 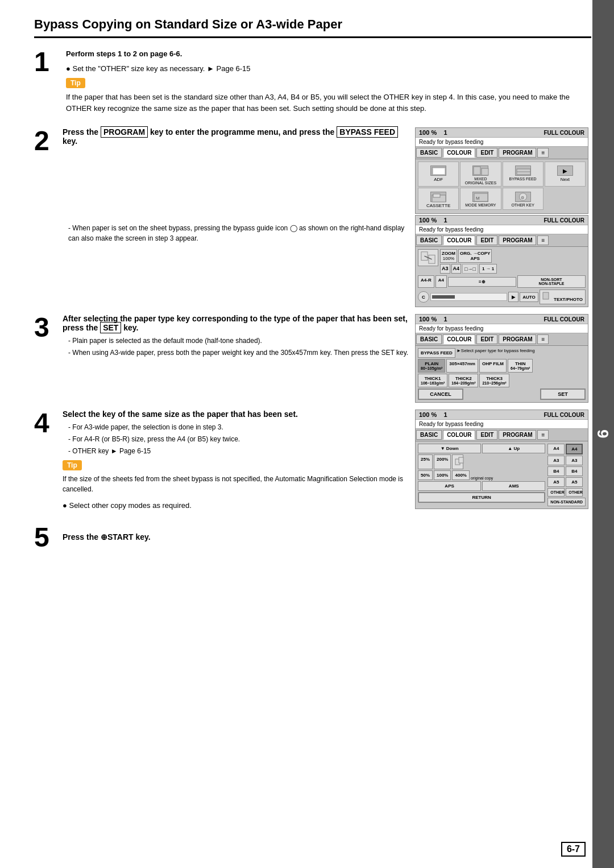 What do you see at coordinates (543, 435) in the screenshot?
I see `screen4-tab-menu: ≡` at bounding box center [543, 435].